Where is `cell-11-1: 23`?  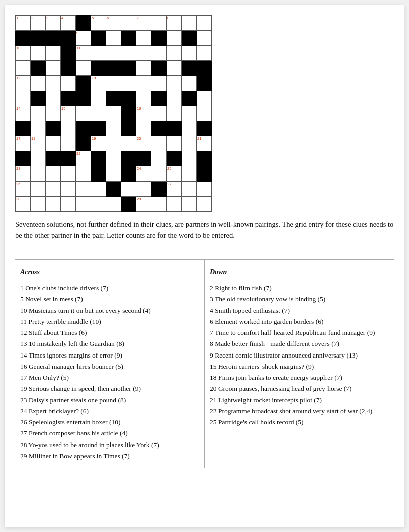
cell-11-1: 23 is located at coordinates (23, 174).